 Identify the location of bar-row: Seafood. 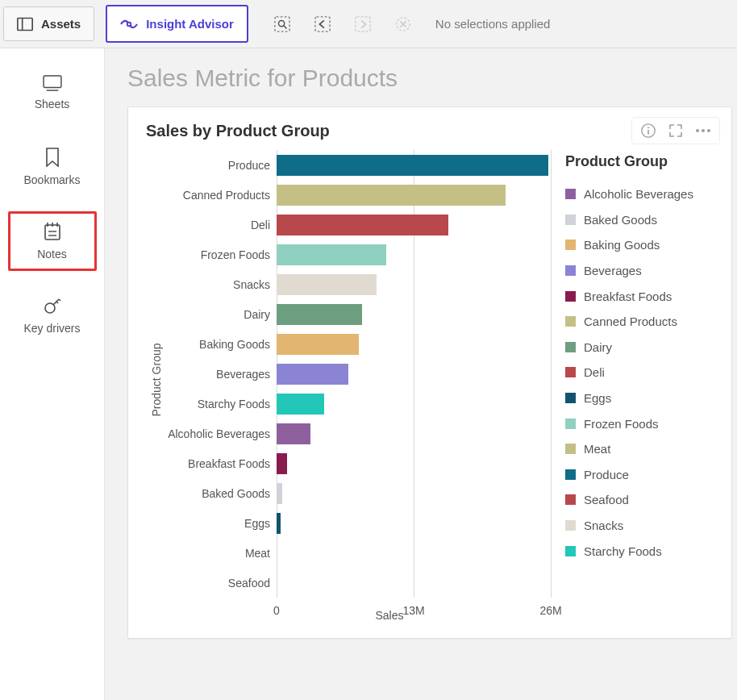
(359, 582).